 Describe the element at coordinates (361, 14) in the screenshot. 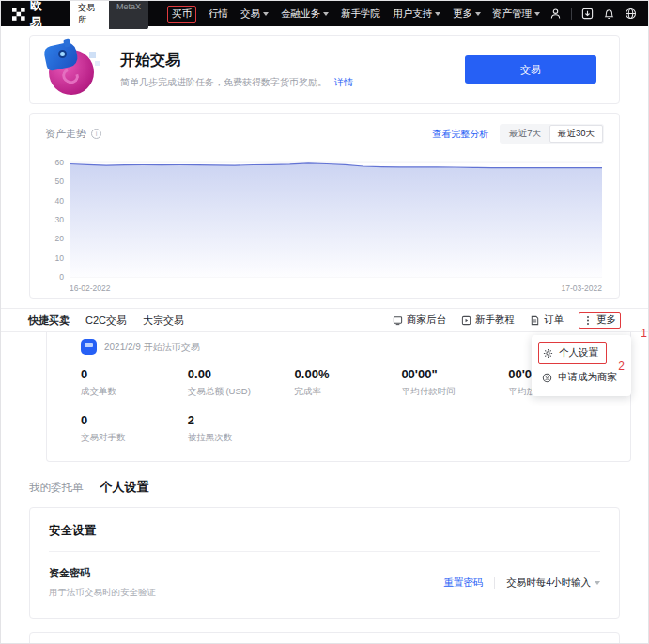

I see `menu-academy: 新手学院` at that location.